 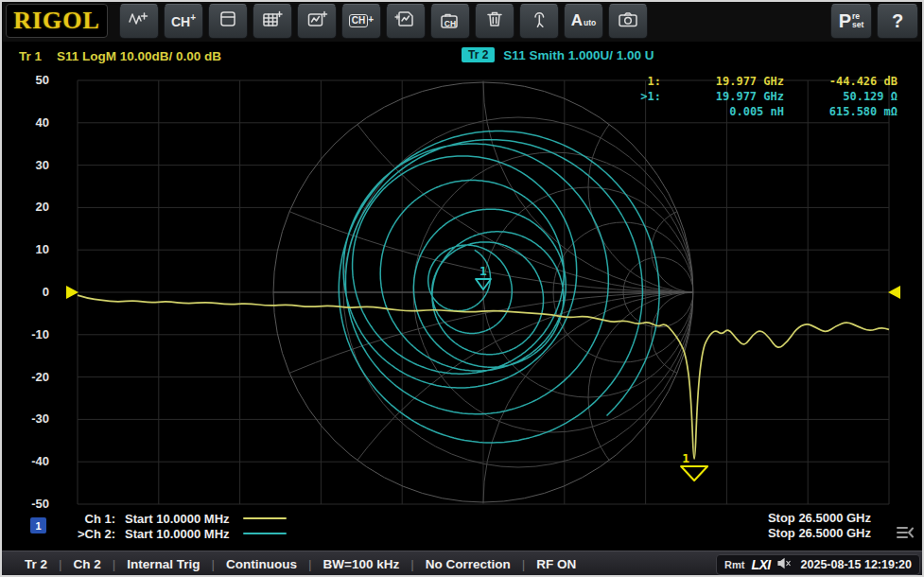 I want to click on status-sweep-mode: Continuous, so click(x=261, y=564).